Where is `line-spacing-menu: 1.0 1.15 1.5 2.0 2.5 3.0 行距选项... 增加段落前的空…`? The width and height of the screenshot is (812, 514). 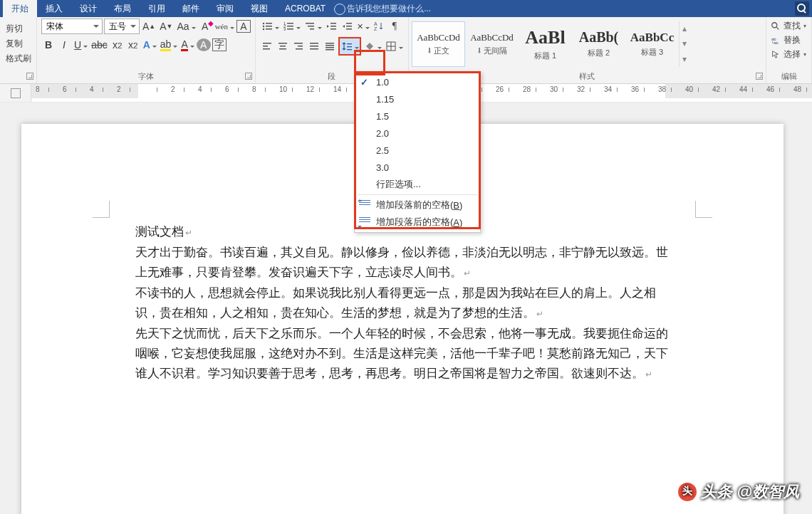
line-spacing-menu: 1.0 1.15 1.5 2.0 2.5 3.0 行距选项... 增加段落前的空… is located at coordinates (417, 152).